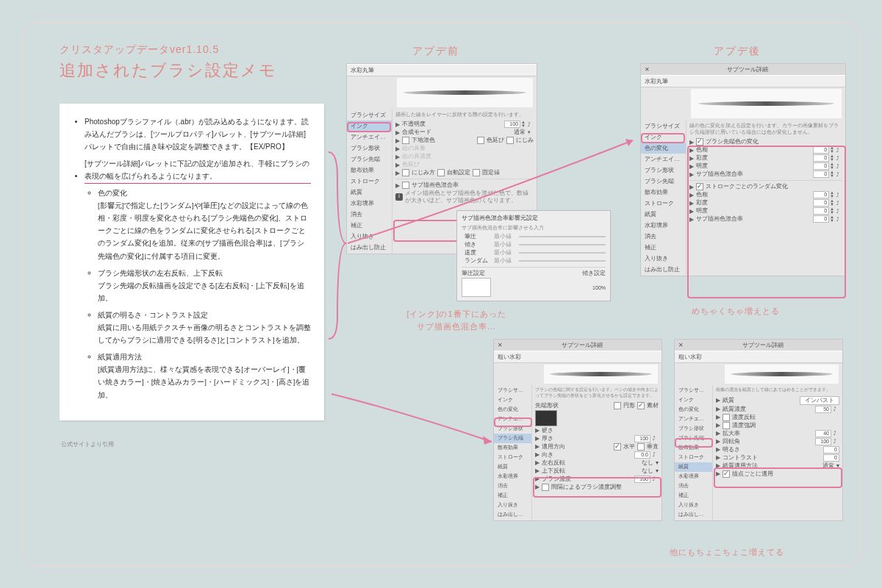 The width and height of the screenshot is (882, 588). What do you see at coordinates (370, 181) in the screenshot?
I see `category-sidebar: ブラシサイズインクアンチエイリアスブラシ形状ブラシ先端散布効果ストローク紙質水彩…` at bounding box center [370, 181].